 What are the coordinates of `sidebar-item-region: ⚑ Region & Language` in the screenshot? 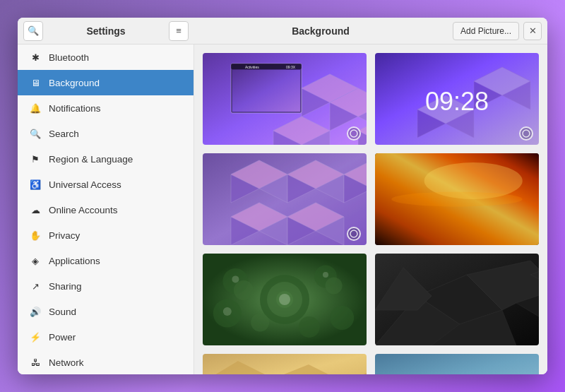 It's located at (106, 159).